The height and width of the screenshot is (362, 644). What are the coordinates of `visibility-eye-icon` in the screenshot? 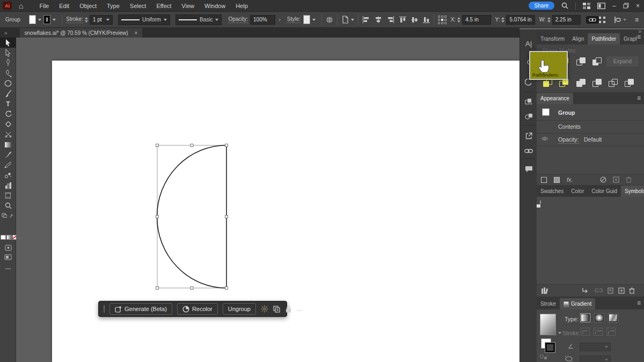 It's located at (545, 138).